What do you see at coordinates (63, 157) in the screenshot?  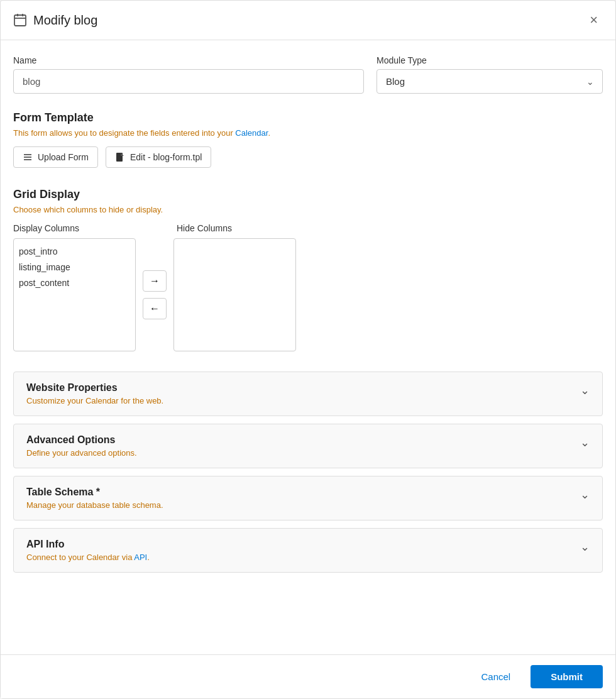 I see `upload-form-label: Upload Form` at bounding box center [63, 157].